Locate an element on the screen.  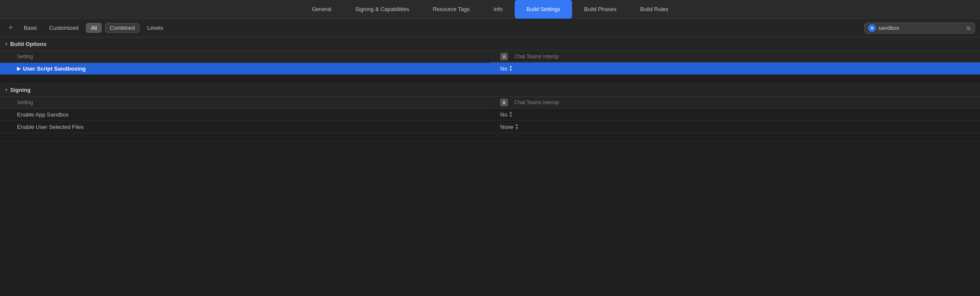
filter-tab-basic: Basic is located at coordinates (31, 28).